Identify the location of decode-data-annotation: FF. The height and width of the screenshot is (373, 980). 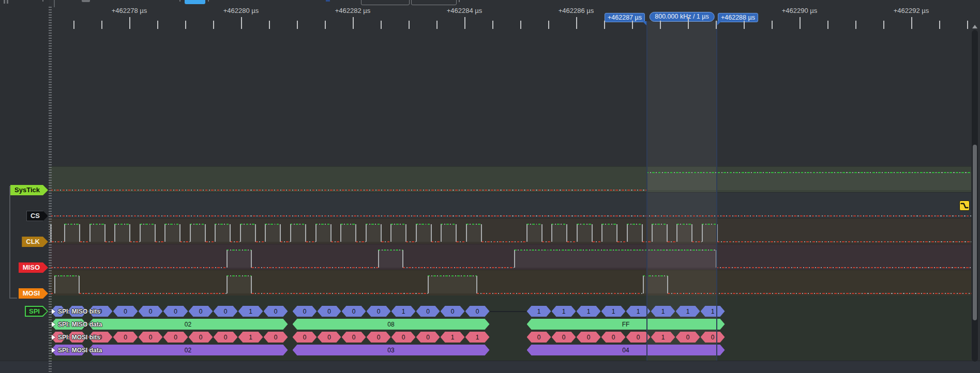
(626, 324).